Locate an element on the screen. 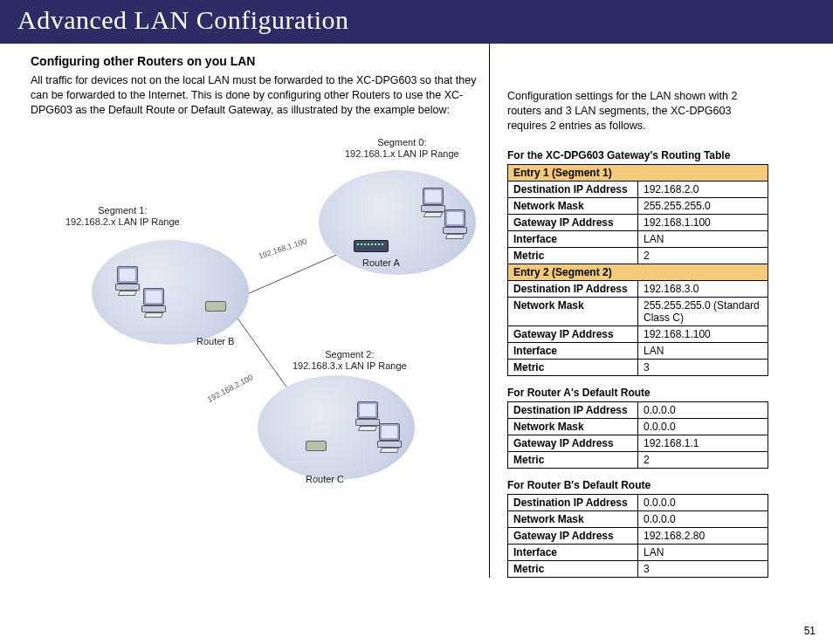 This screenshot has width=833, height=644. segment-1-label: Segment 1: 192.168.2.x LAN IP Range is located at coordinates (122, 216).